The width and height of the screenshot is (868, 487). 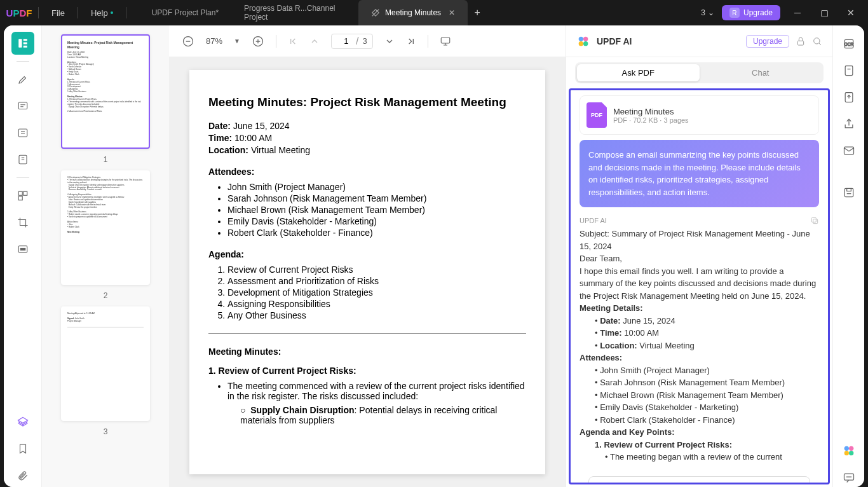 What do you see at coordinates (105, 92) in the screenshot?
I see `thumbnail-1: Meeting Minutes: Project Risk Management…` at bounding box center [105, 92].